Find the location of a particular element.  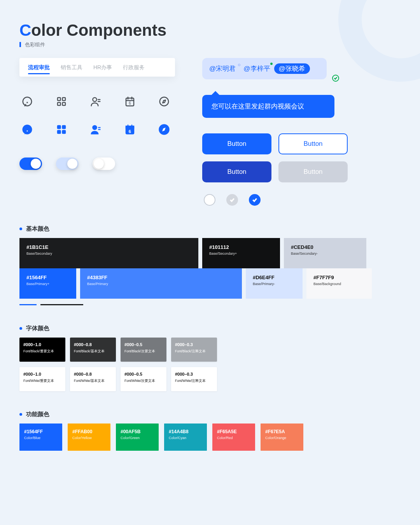

section-header-font: 字体颜色 is located at coordinates (210, 328).